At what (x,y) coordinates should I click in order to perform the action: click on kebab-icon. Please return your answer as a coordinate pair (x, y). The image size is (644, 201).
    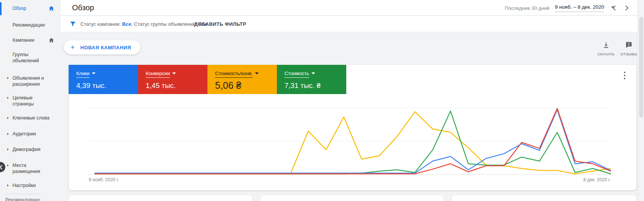
    Looking at the image, I should click on (625, 72).